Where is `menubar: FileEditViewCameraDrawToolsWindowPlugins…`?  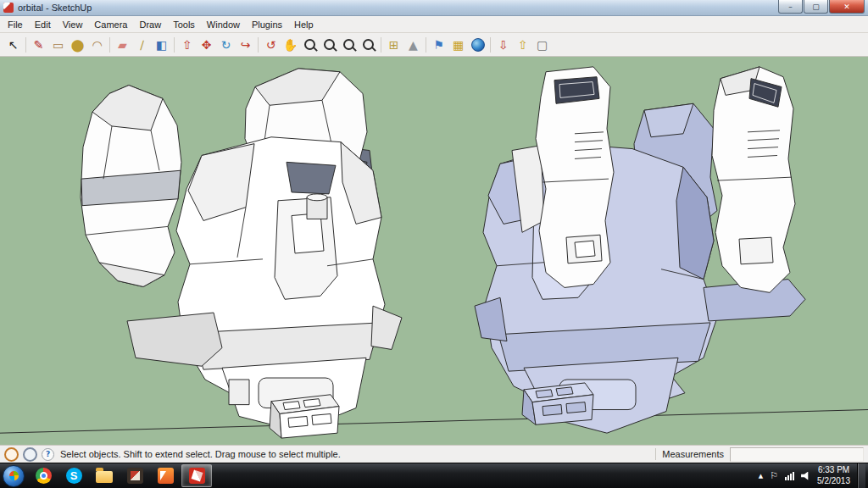
menubar: FileEditViewCameraDrawToolsWindowPlugins… is located at coordinates (434, 25).